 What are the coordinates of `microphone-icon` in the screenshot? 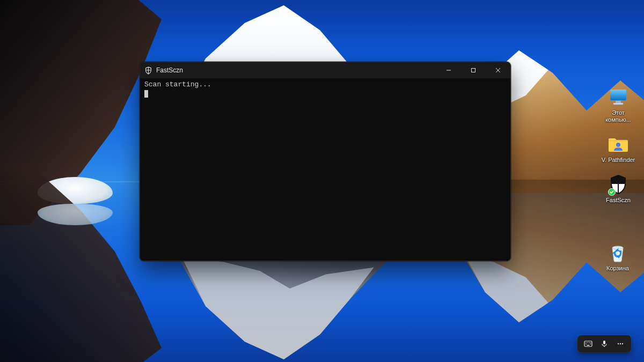 It's located at (604, 344).